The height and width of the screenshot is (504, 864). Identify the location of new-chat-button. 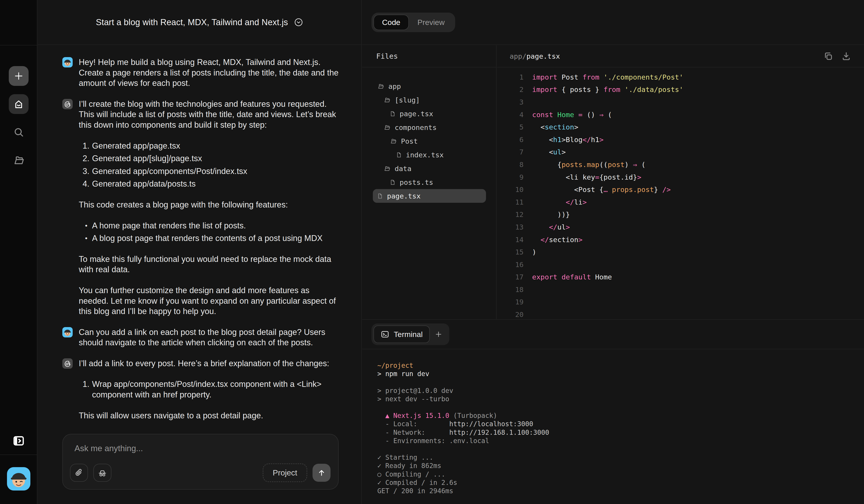
(19, 76).